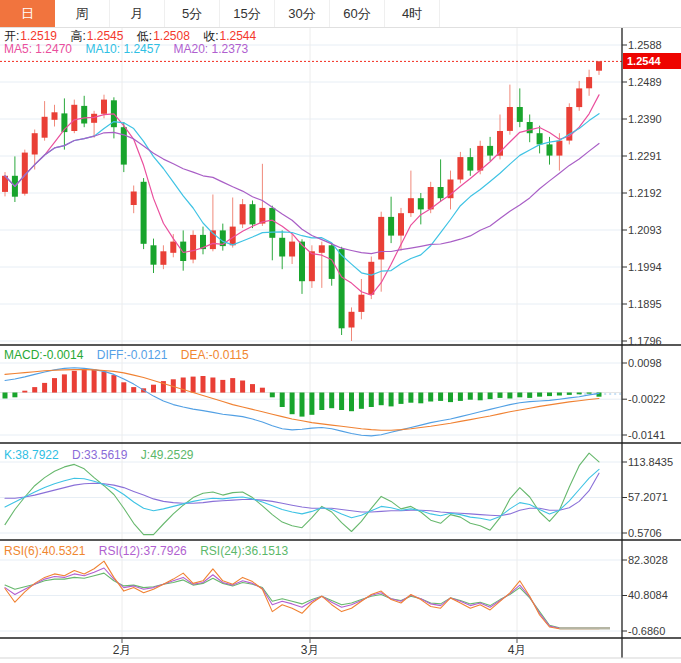  Describe the element at coordinates (302, 14) in the screenshot. I see `tab-30min: 30分` at that location.